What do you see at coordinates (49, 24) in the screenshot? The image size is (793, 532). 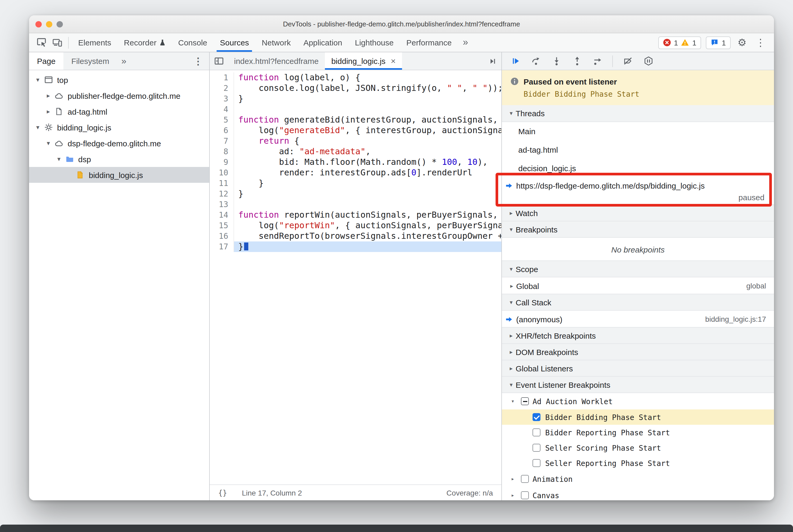 I see `minimize-window-button` at bounding box center [49, 24].